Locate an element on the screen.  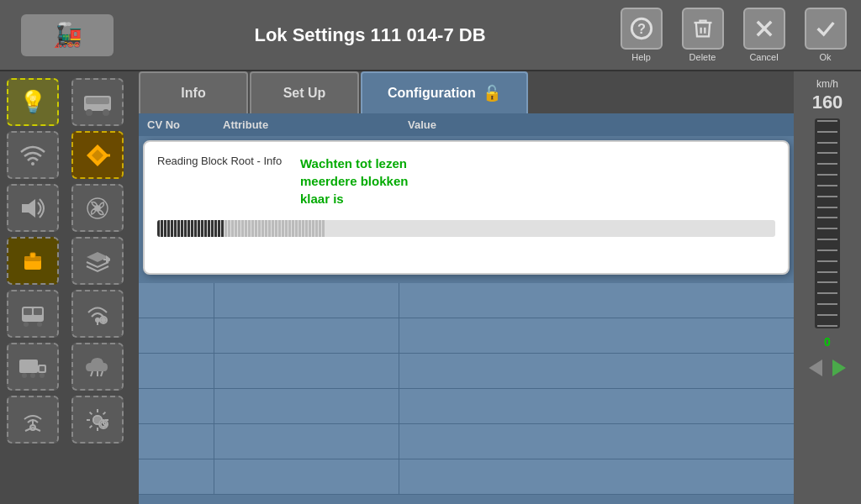
direction-controls is located at coordinates (827, 368).